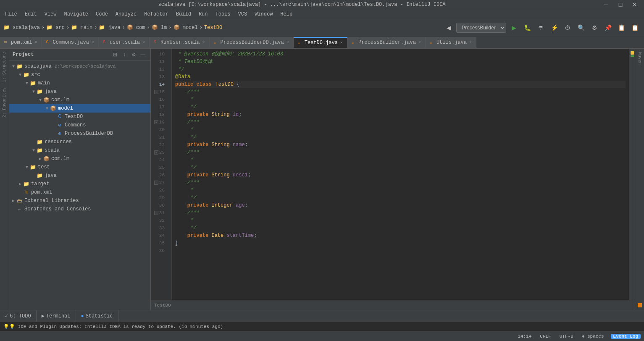  What do you see at coordinates (136, 28) in the screenshot?
I see `breadcrumb-com: 📦 com` at bounding box center [136, 28].